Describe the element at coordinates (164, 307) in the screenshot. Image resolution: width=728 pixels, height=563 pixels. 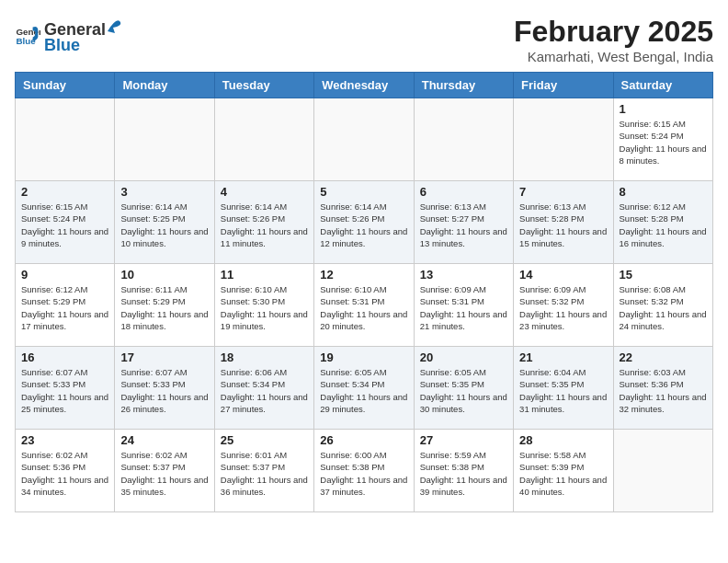
I see `day-info: Sunrise: 6:11 AM Sunset: 5:29 PM Dayligh…` at that location.